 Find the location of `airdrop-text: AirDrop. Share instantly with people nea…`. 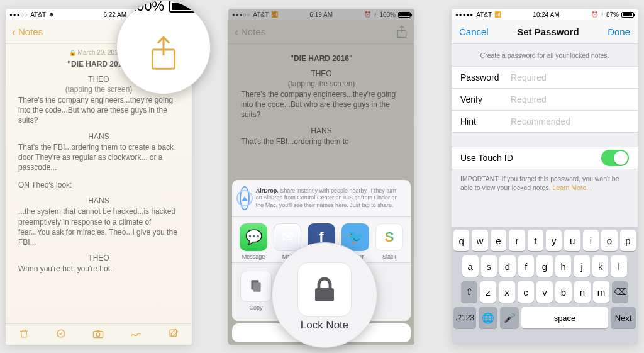

airdrop-text: AirDrop. Share instantly with people nea… is located at coordinates (330, 198).